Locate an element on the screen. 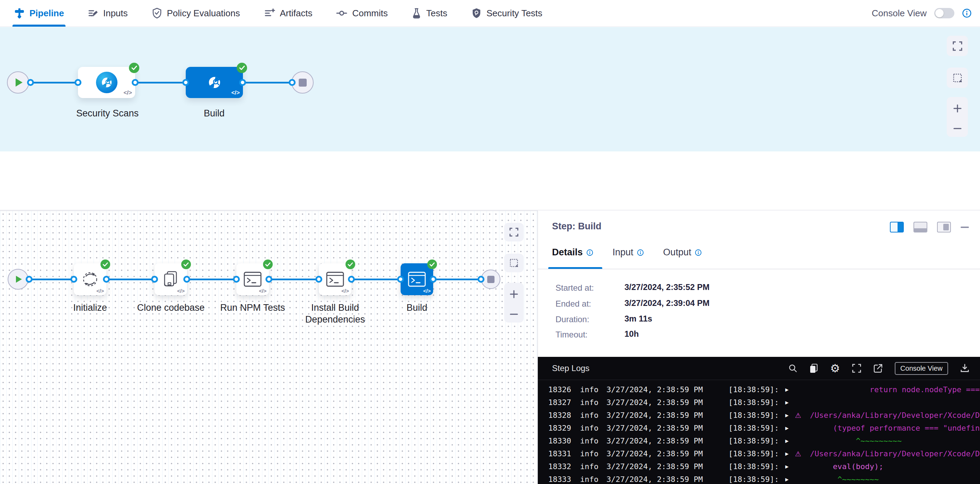 This screenshot has width=980, height=484. tab-inputs: Inputs is located at coordinates (108, 13).